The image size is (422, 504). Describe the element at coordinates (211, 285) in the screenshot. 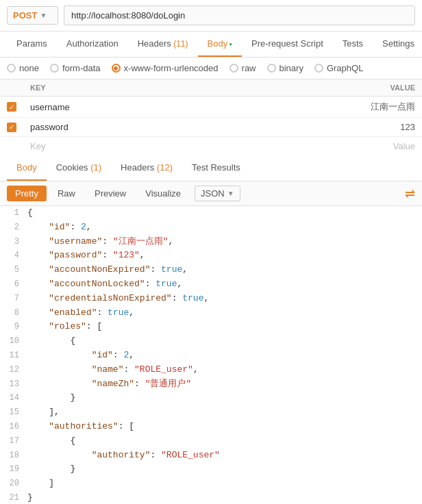

I see `json-line: 6 "accountNonLocked": true,` at that location.